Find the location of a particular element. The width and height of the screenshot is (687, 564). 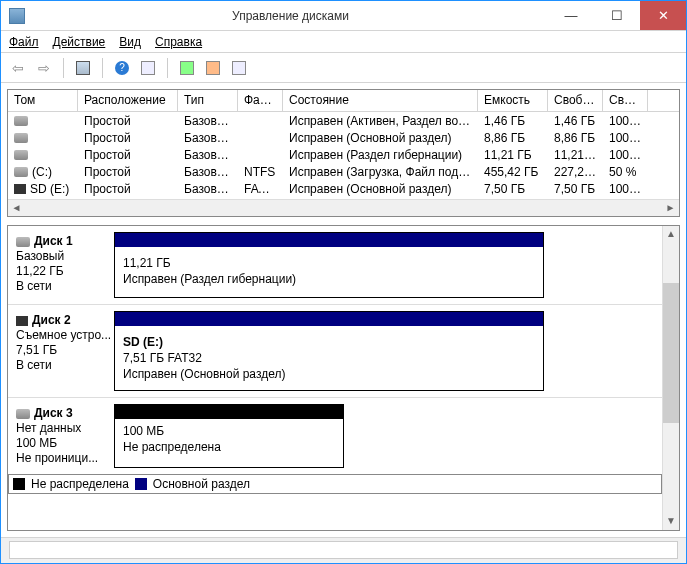

cell-filesystem: NTFS is located at coordinates (260, 172).